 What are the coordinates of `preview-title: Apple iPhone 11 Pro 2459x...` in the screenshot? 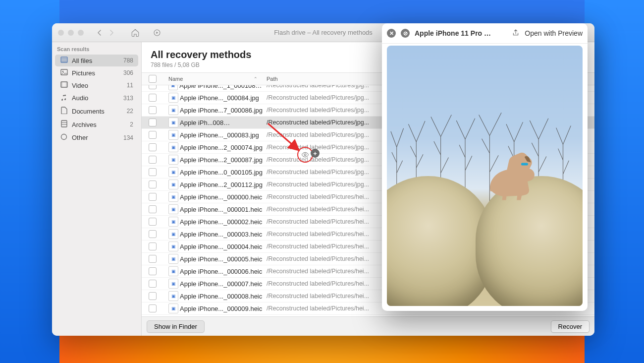 It's located at (454, 33).